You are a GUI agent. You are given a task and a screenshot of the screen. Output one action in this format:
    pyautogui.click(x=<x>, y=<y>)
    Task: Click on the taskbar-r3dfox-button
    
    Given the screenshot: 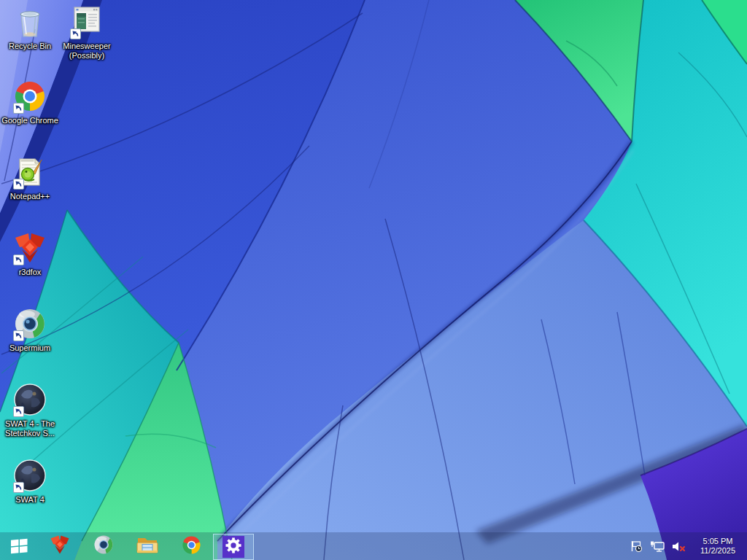 What is the action you would take?
    pyautogui.click(x=60, y=546)
    